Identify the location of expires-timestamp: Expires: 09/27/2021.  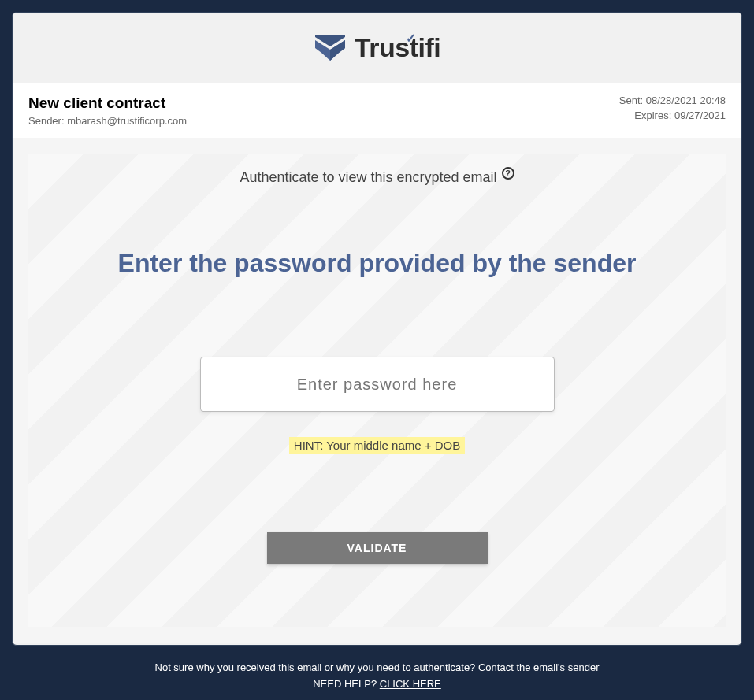
(673, 115).